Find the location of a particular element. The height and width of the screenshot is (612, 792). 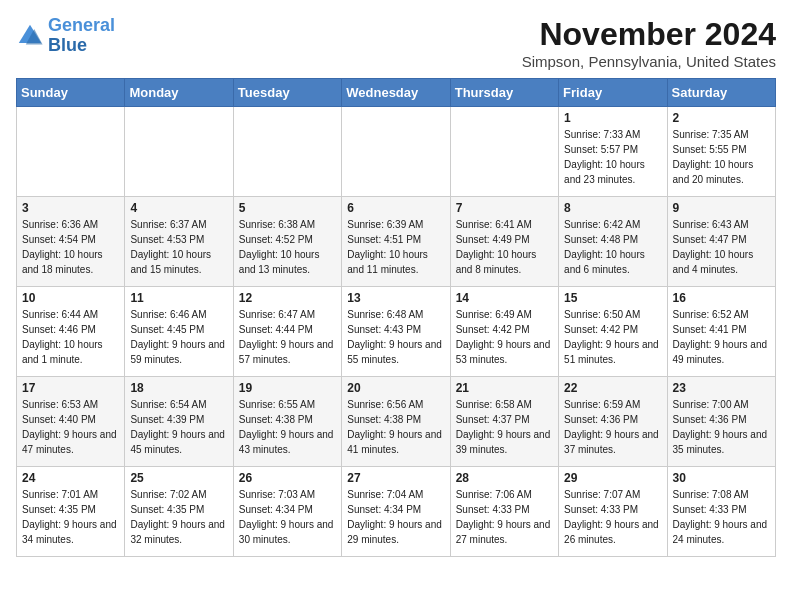

day-info: Sunrise: 6:46 AM Sunset: 4:45 PM Dayligh… is located at coordinates (178, 337).